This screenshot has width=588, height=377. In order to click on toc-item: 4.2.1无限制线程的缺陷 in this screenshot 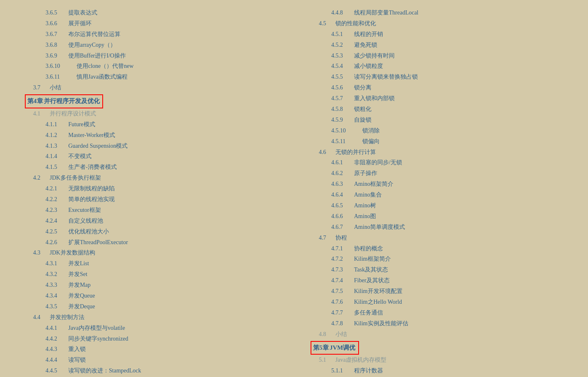, I will do `click(155, 189)`.